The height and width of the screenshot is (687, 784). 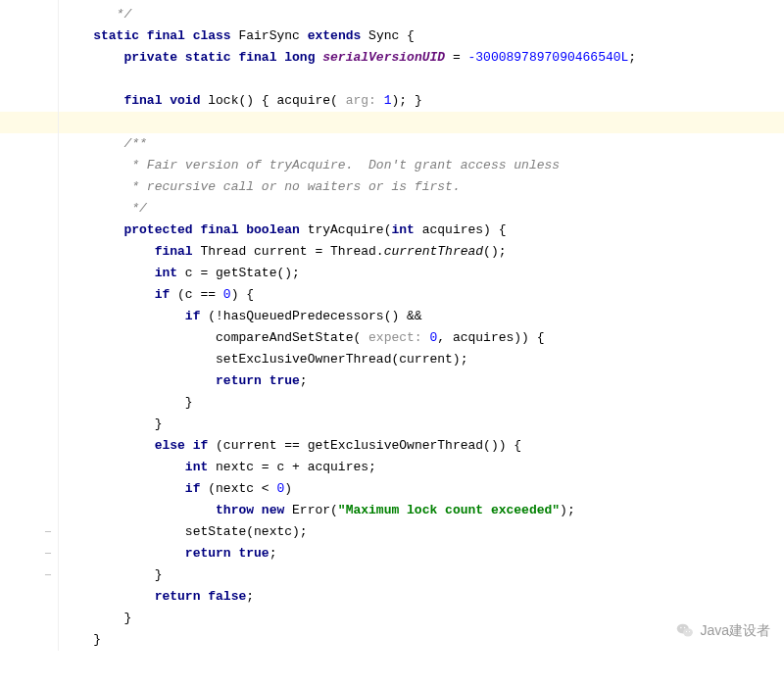 What do you see at coordinates (392, 295) in the screenshot?
I see `code-line: if (c == 0) {` at bounding box center [392, 295].